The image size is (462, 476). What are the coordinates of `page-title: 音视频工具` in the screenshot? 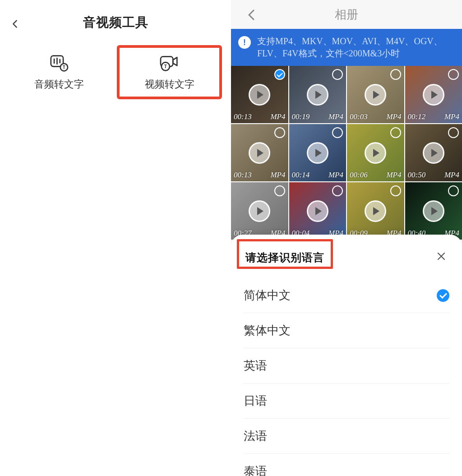 It's located at (116, 23).